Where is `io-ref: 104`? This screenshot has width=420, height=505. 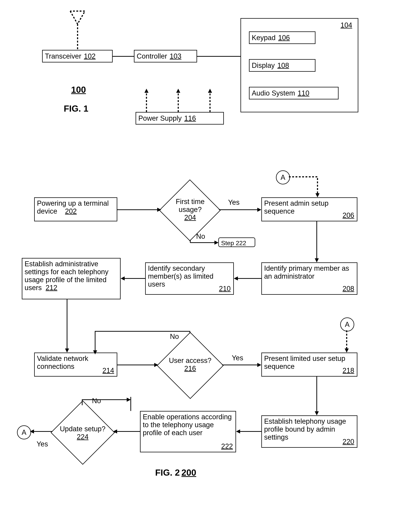 io-ref: 104 is located at coordinates (346, 25).